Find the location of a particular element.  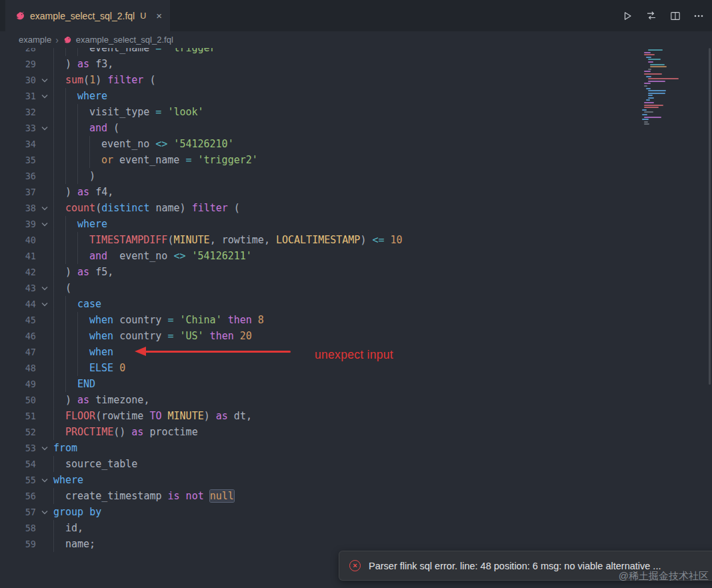

code-text: ) as timezone, is located at coordinates (101, 400).